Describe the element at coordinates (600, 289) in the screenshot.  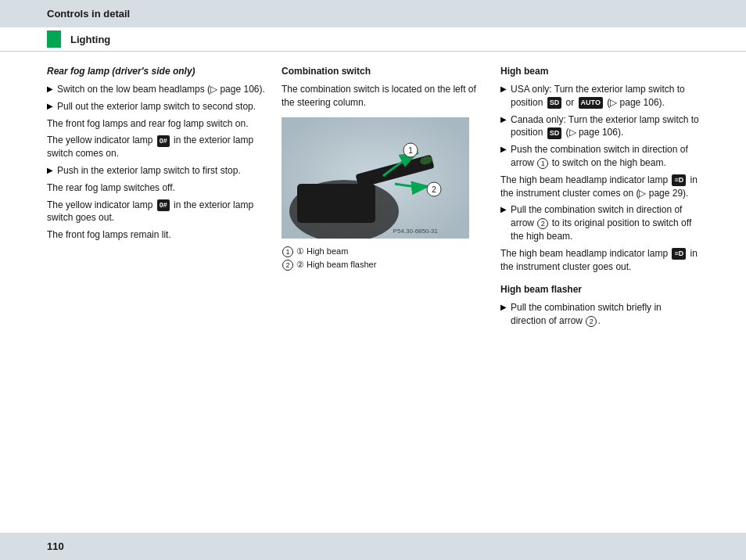
I see `high-beam-flasher-title: High beam flasher` at that location.